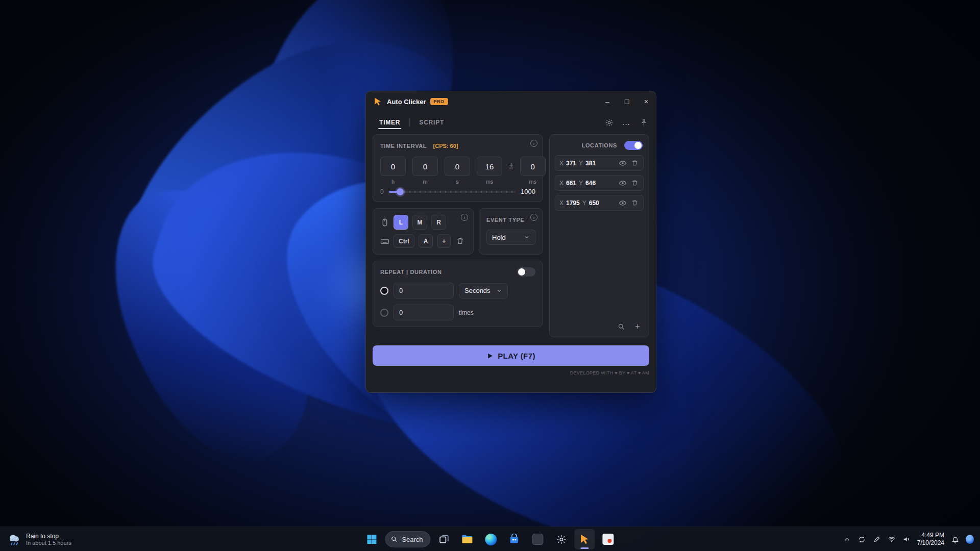  Describe the element at coordinates (877, 539) in the screenshot. I see `pen-tray-icon` at that location.